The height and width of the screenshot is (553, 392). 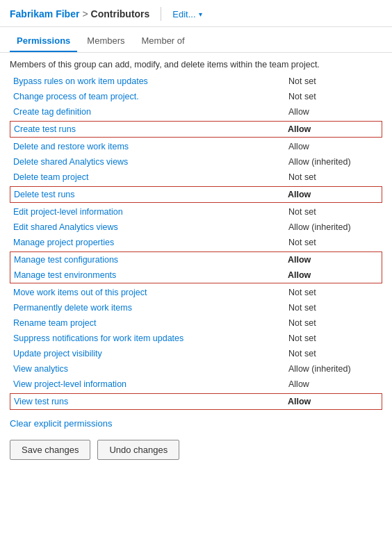 I want to click on table-row: Suppress notifications for work item upd…, so click(x=196, y=338).